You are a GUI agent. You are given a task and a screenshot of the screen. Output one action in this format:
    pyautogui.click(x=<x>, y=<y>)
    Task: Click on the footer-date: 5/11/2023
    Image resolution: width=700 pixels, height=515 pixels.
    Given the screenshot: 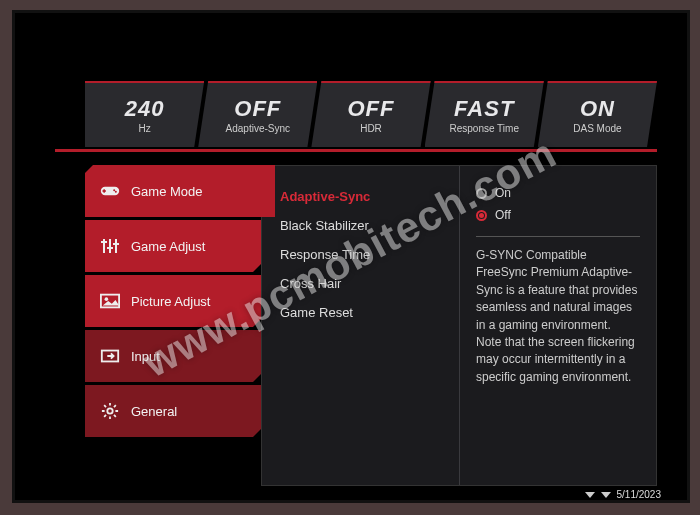 What is the action you would take?
    pyautogui.click(x=640, y=494)
    